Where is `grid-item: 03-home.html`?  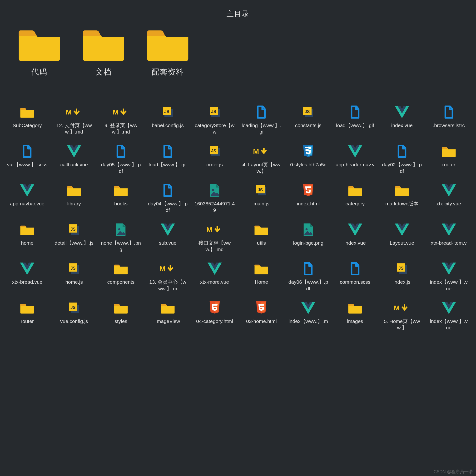 grid-item: 03-home.html is located at coordinates (262, 316).